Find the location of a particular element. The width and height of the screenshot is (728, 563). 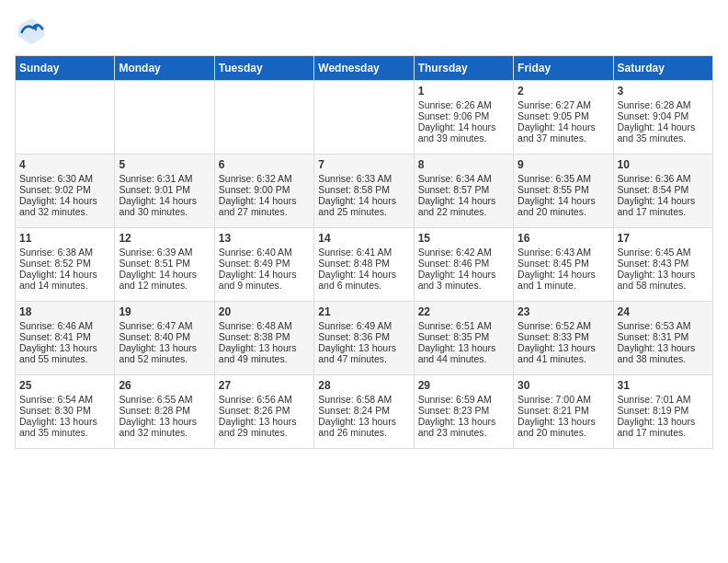

week-row-2: 4Sunrise: 6:30 AMSunset: 9:02 PMDaylight… is located at coordinates (364, 191).